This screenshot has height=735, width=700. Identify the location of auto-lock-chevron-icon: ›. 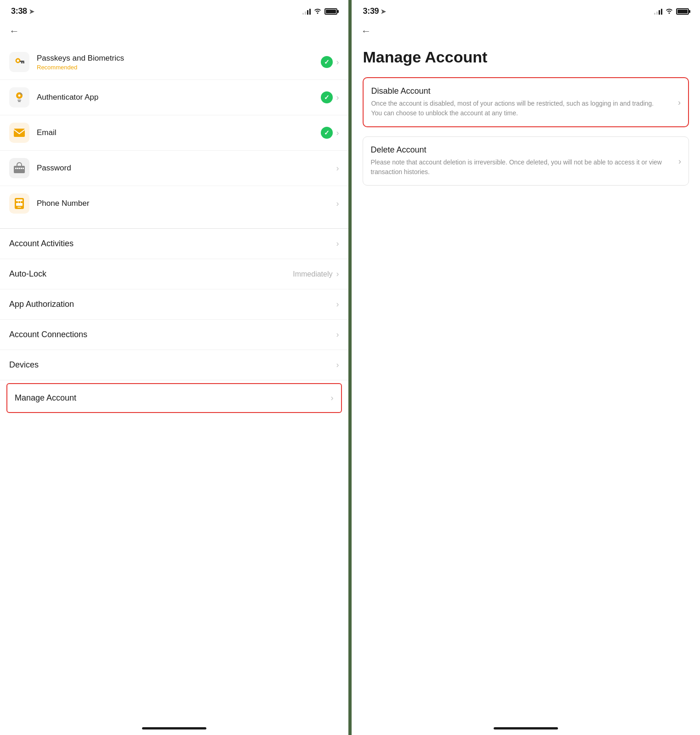
(338, 274).